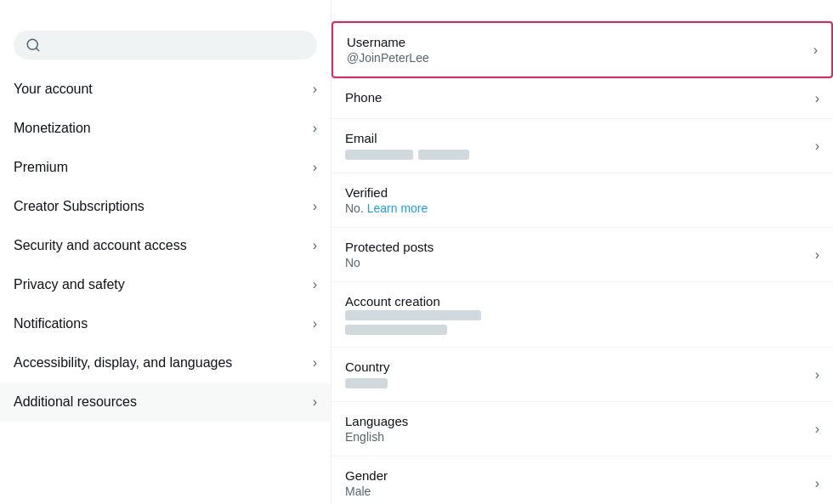 Image resolution: width=833 pixels, height=504 pixels. I want to click on info-row-value-username: @JoinPeterLee, so click(576, 58).